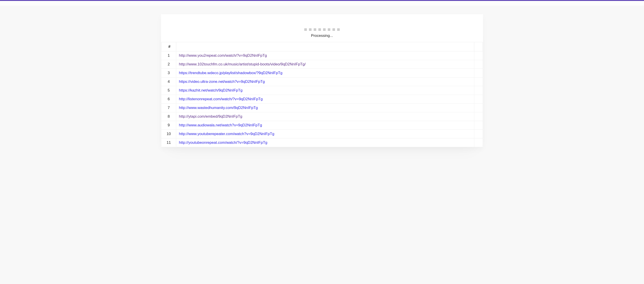 The image size is (644, 284). What do you see at coordinates (221, 99) in the screenshot?
I see `result-link: http://listenonrepeat.com/watch/?v=9qD2N…` at bounding box center [221, 99].